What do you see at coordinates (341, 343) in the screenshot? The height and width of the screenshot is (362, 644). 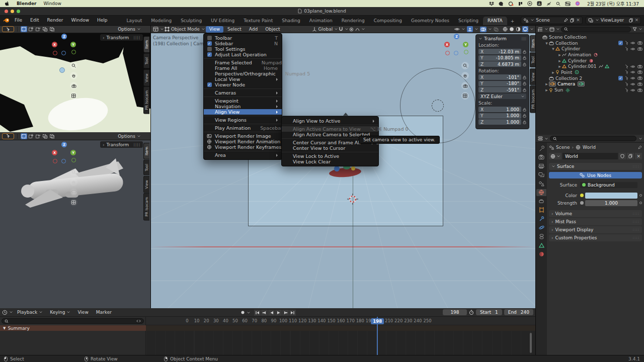 I see `keyframe-area` at bounding box center [341, 343].